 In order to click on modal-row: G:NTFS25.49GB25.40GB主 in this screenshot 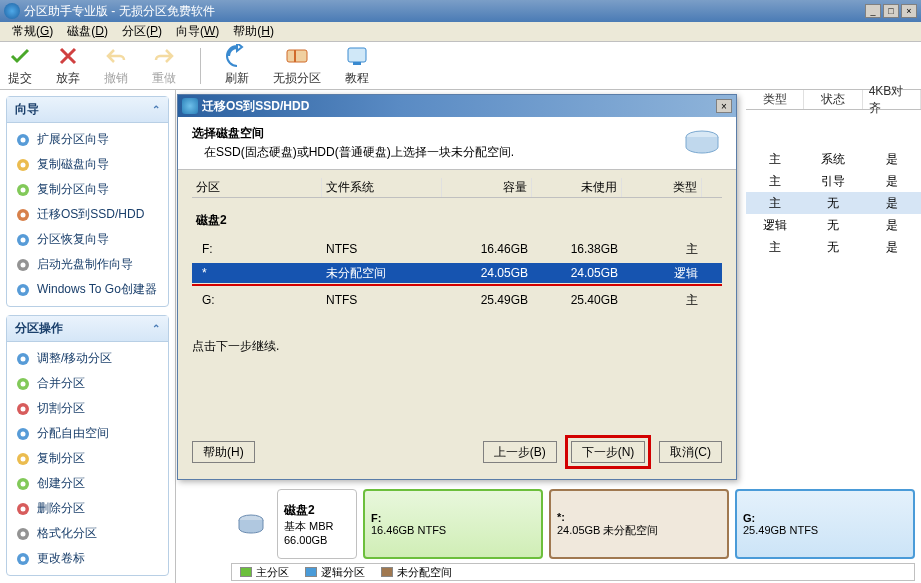, I will do `click(457, 300)`.